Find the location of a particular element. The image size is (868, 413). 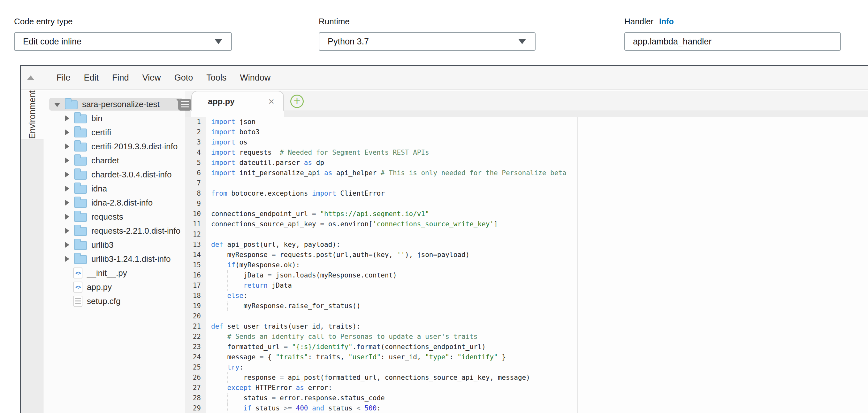

close-tab-icon: × is located at coordinates (271, 101).